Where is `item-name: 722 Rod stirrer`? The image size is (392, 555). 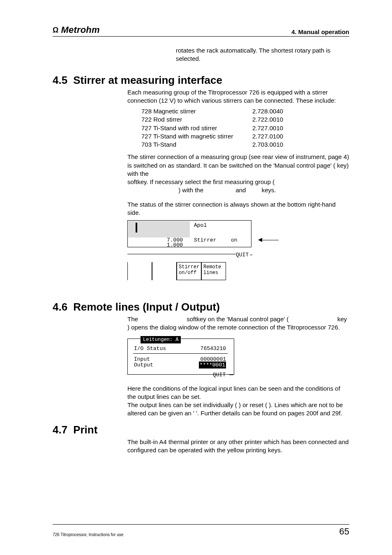
item-name: 722 Rod stirrer is located at coordinates (190, 120).